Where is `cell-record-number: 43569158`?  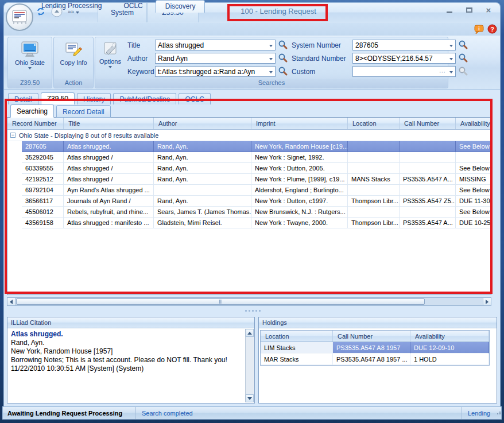
cell-record-number: 43569158 is located at coordinates (42, 223).